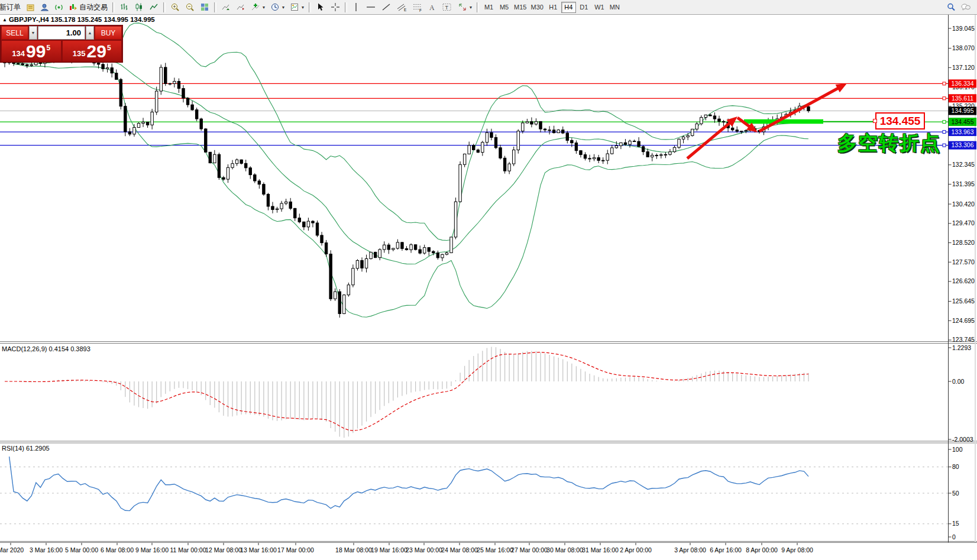 This screenshot has height=560, width=977. I want to click on svg-text: 30 Mar 08:00, so click(565, 550).